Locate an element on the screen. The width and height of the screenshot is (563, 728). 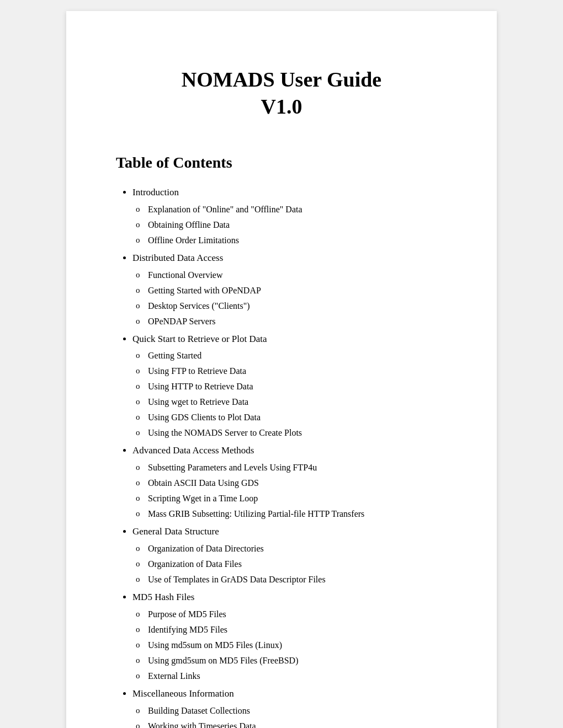
toc-sub-item: Identifying MD5 Files is located at coordinates (298, 630).